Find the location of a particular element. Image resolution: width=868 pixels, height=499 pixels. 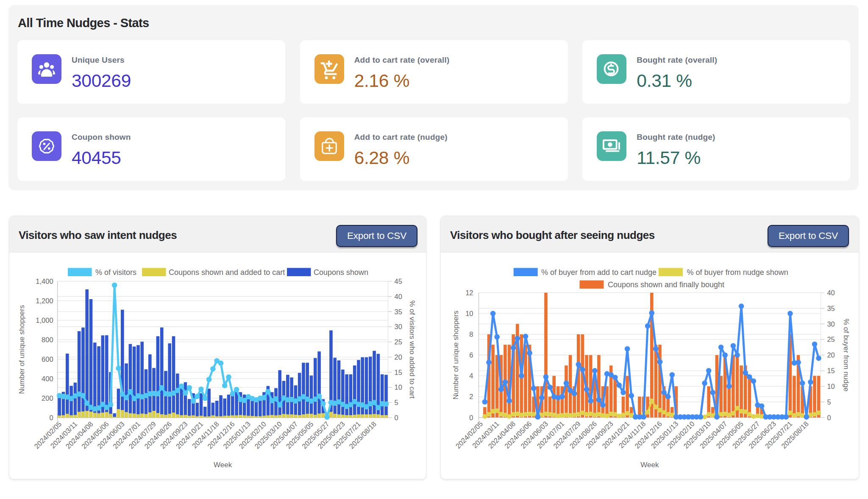

svg-text: 800 is located at coordinates (47, 340).